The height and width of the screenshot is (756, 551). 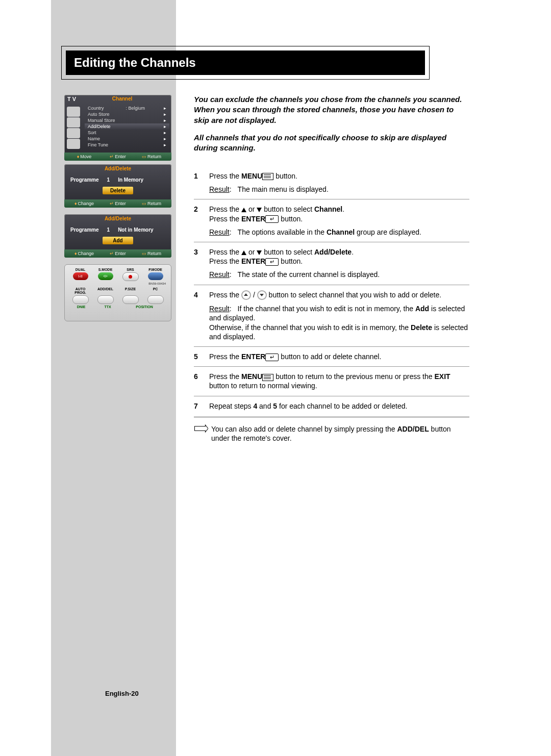 I want to click on osd-row-sort: Sort▸, so click(x=127, y=133).